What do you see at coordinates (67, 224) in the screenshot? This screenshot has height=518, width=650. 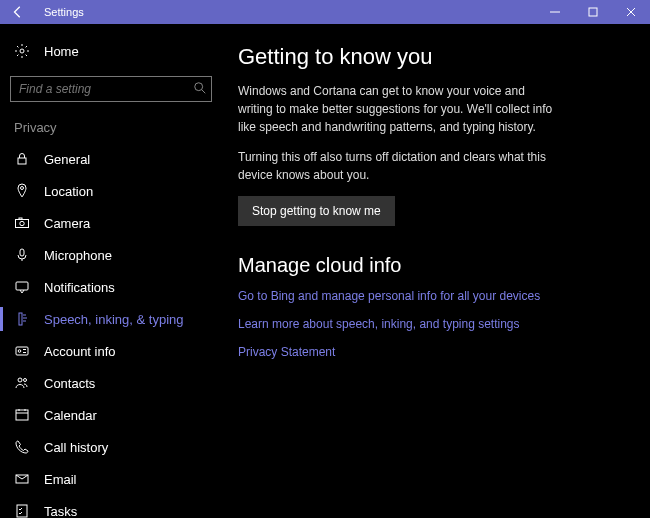 I see `nav-label: Camera` at bounding box center [67, 224].